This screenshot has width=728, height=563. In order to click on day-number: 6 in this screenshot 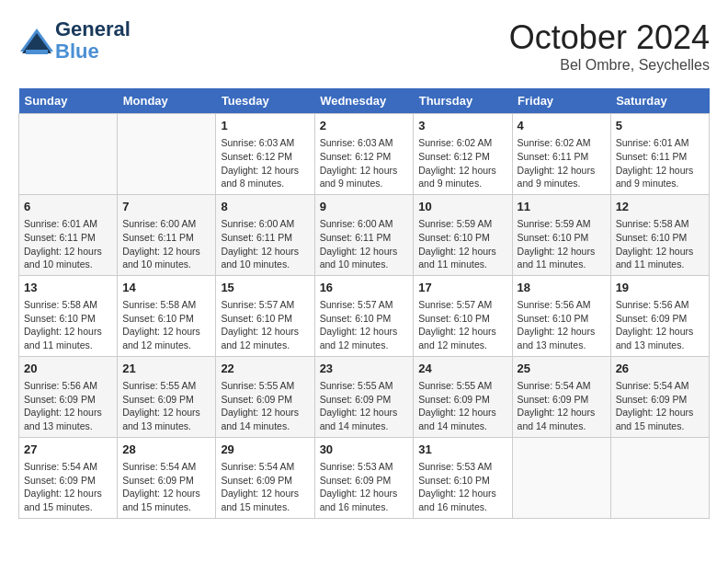, I will do `click(68, 207)`.